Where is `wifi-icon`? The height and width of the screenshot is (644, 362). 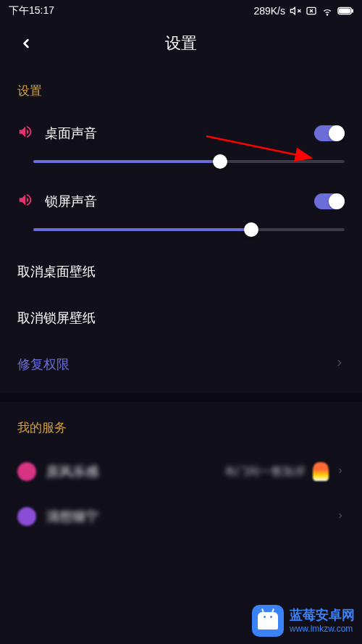 wifi-icon is located at coordinates (327, 11).